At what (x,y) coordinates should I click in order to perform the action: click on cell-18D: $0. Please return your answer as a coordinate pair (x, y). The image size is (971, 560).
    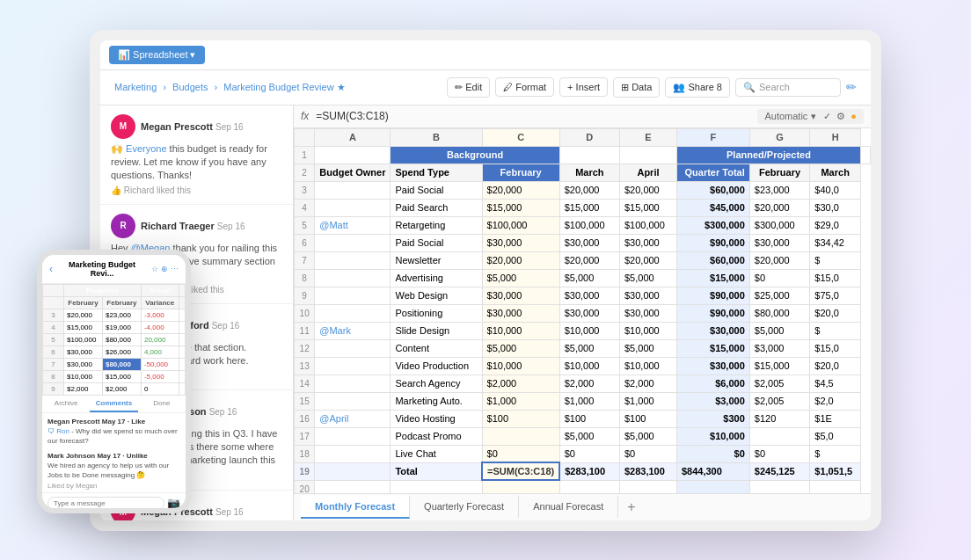
    Looking at the image, I should click on (589, 454).